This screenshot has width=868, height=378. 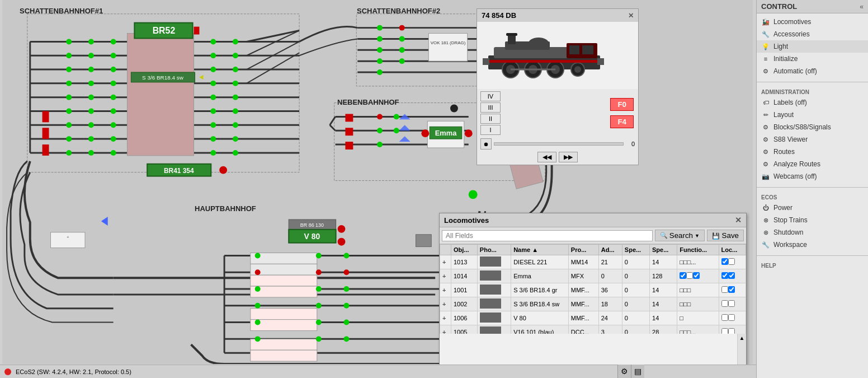 What do you see at coordinates (494, 250) in the screenshot?
I see `col-photo: Pho...` at bounding box center [494, 250].